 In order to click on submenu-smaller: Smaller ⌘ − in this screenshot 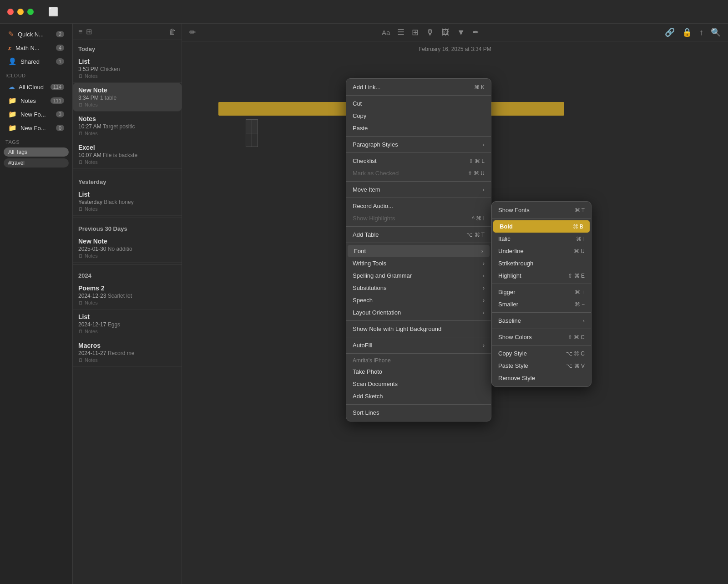, I will do `click(541, 304)`.